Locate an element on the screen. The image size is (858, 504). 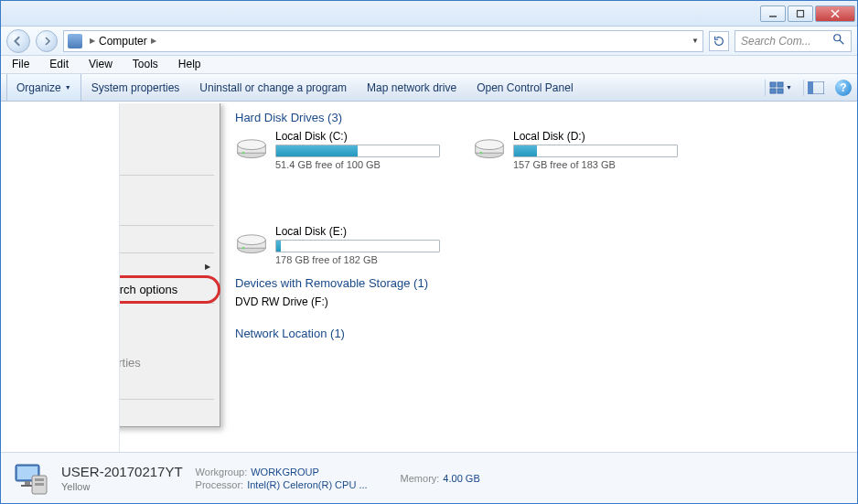
drive-c: Local Disk (C:) 51.4 GB free of 100 GB is located at coordinates (327, 150).